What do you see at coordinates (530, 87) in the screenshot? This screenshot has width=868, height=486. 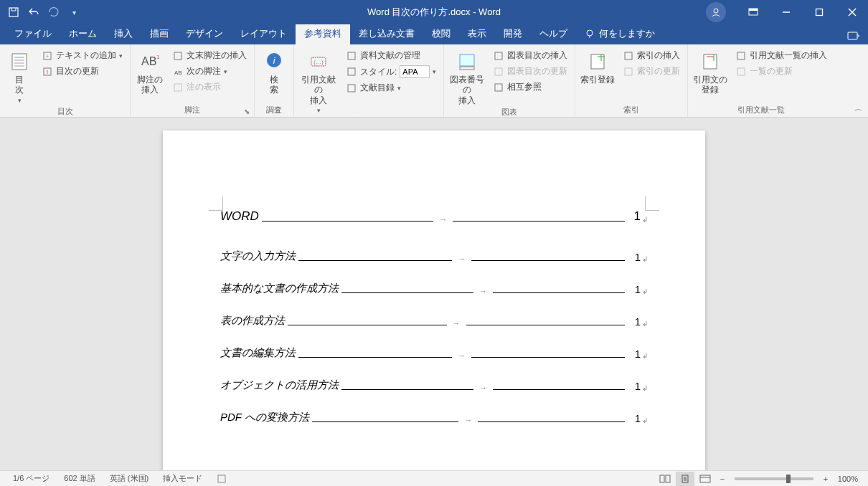 I see `crossref-button: 相互参照` at bounding box center [530, 87].